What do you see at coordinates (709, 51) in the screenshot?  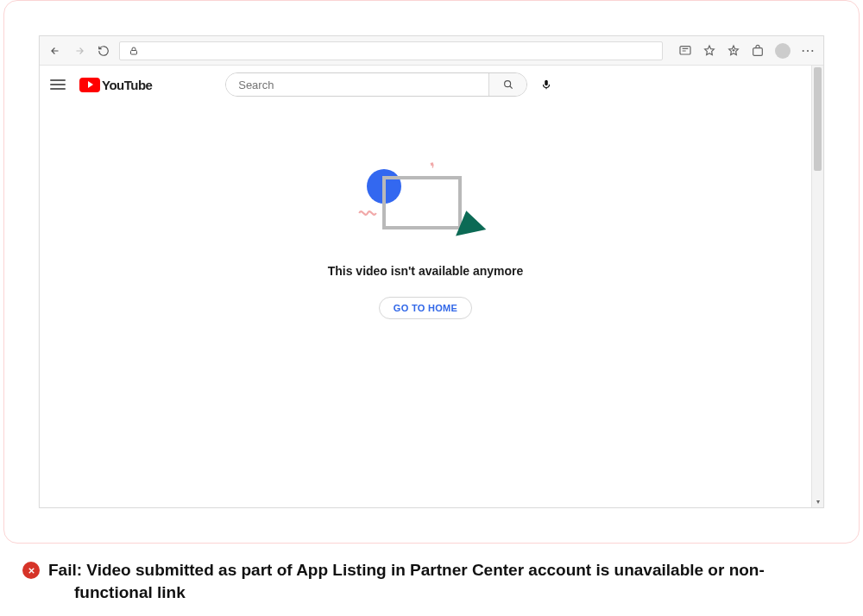 I see `favorite-star-icon` at bounding box center [709, 51].